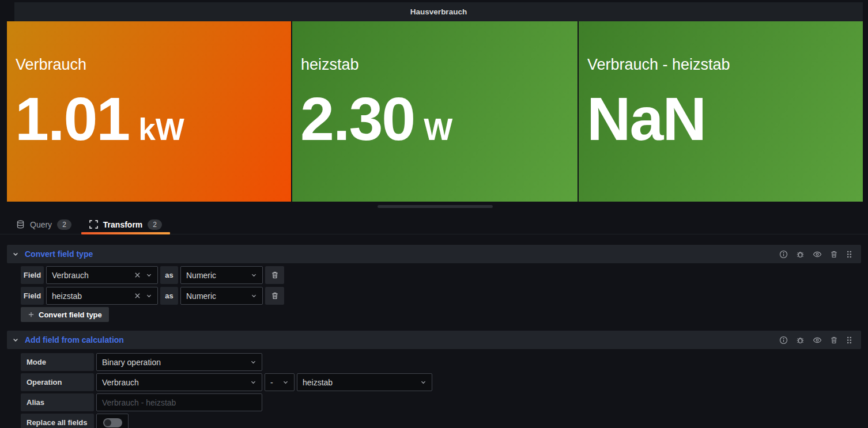 This screenshot has height=428, width=868. What do you see at coordinates (51, 65) in the screenshot?
I see `stat-label: Verbrauch` at bounding box center [51, 65].